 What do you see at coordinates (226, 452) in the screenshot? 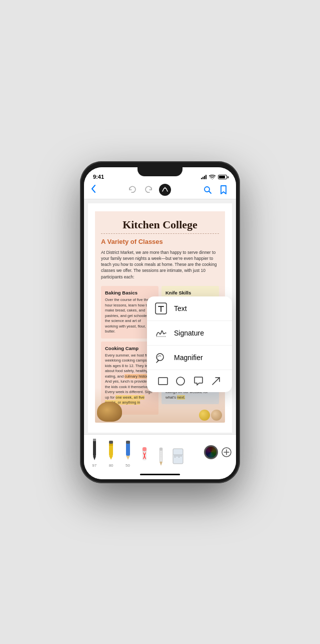
I see `add-tool-button` at bounding box center [226, 452].